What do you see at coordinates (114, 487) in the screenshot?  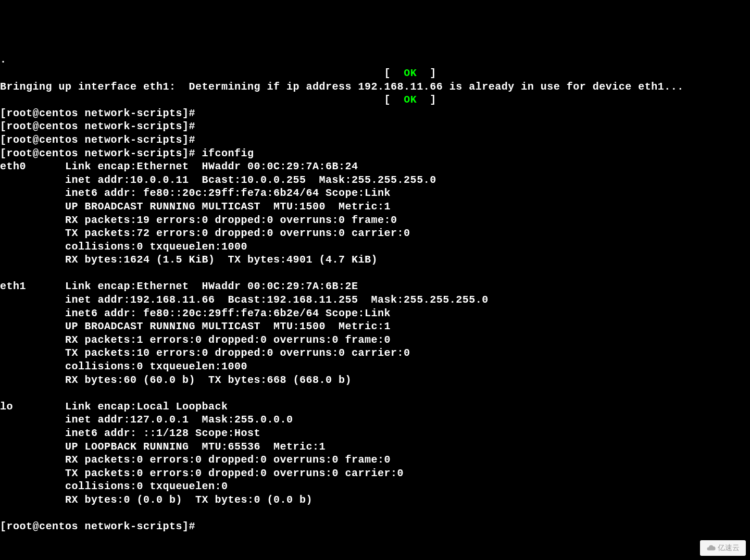 I see `lo-collisions: collisions:0 txqueuelen:0` at bounding box center [114, 487].